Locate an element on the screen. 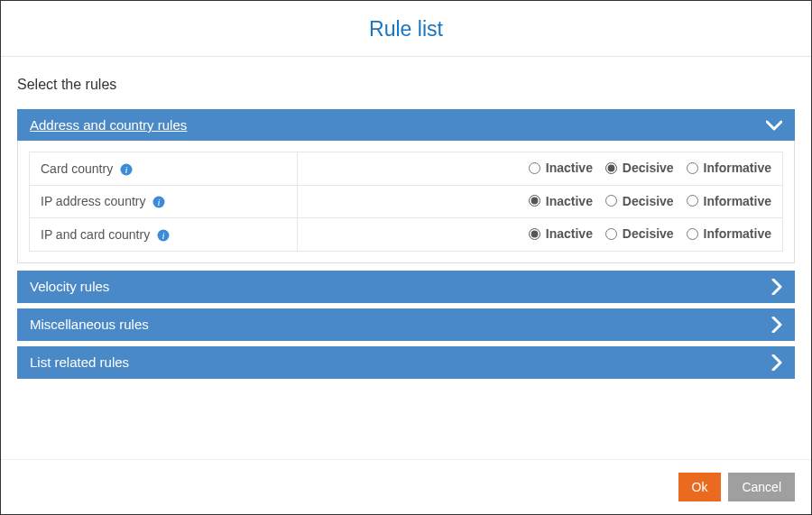 The height and width of the screenshot is (515, 812). content-subtitle: Select the rules is located at coordinates (406, 85).